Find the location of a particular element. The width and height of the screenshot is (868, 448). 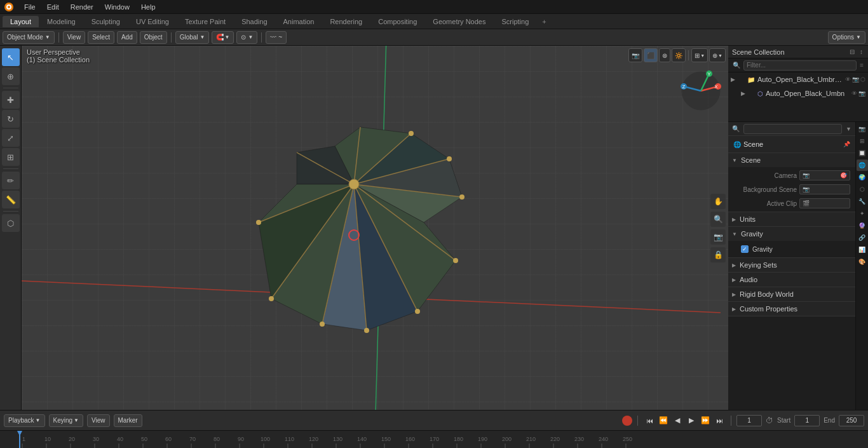

units-section-header: ▶ Units is located at coordinates (792, 219).